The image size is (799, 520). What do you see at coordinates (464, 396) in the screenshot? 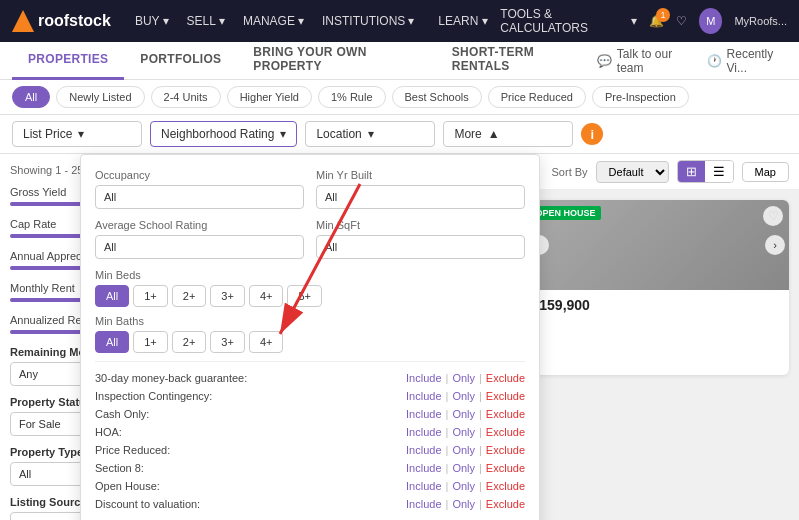
I see `inspection-only: Only` at bounding box center [464, 396].